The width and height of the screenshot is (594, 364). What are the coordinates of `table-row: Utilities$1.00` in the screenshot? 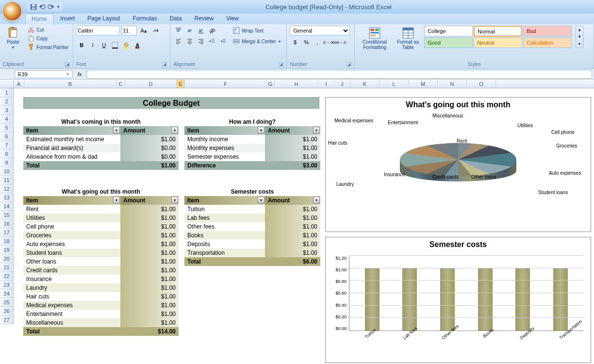 It's located at (101, 218).